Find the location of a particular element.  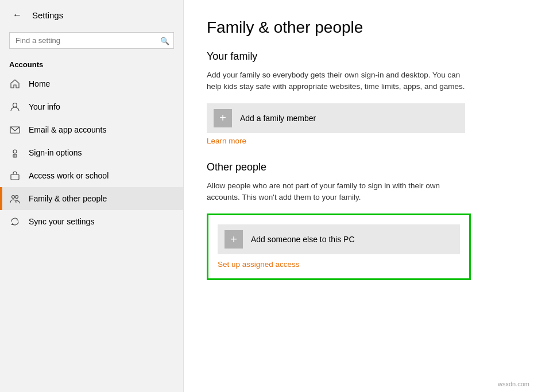

back-button: ← is located at coordinates (17, 15).